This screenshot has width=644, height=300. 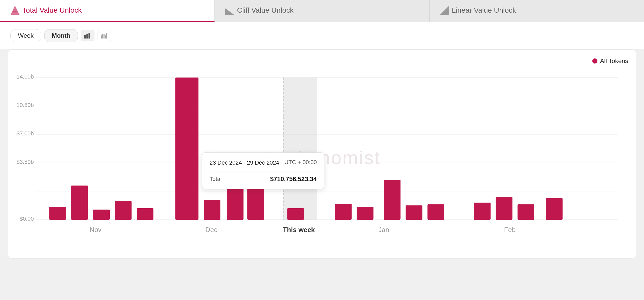 What do you see at coordinates (244, 163) in the screenshot?
I see `tooltip-date-range: 23 Dec 2024 - 29 Dec 2024` at bounding box center [244, 163].